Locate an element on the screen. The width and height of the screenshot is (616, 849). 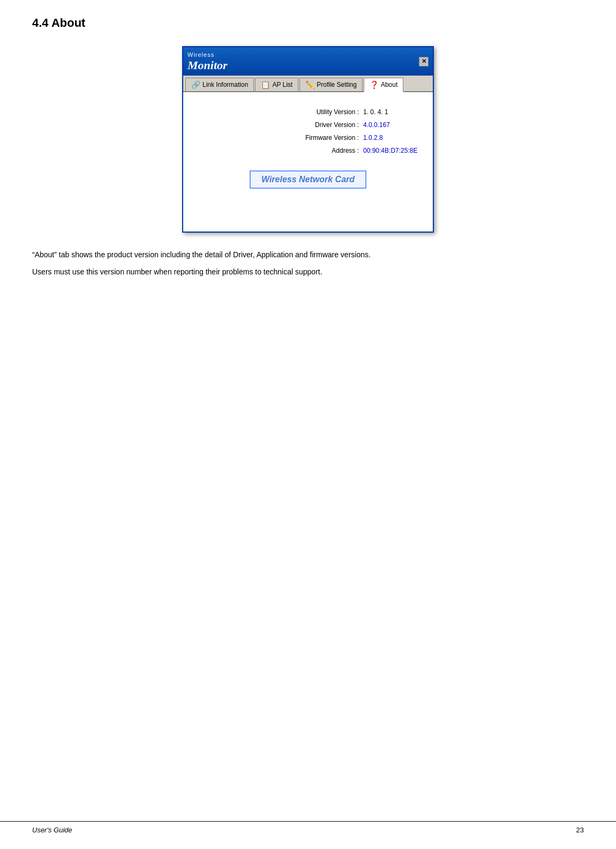
footer-label: User's Guide is located at coordinates (52, 830).